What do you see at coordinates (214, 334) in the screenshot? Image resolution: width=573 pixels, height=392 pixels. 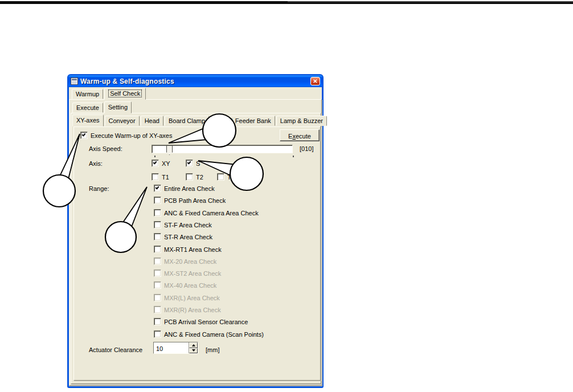 I see `checkbox-label: ANC & Fixed Camera (Scan Points)` at bounding box center [214, 334].